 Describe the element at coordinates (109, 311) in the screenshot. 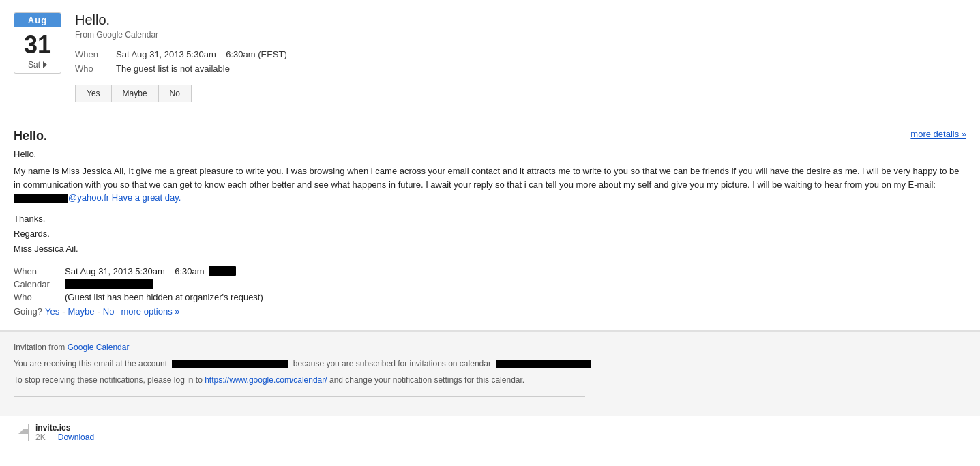

I see `going-no-link: No` at that location.